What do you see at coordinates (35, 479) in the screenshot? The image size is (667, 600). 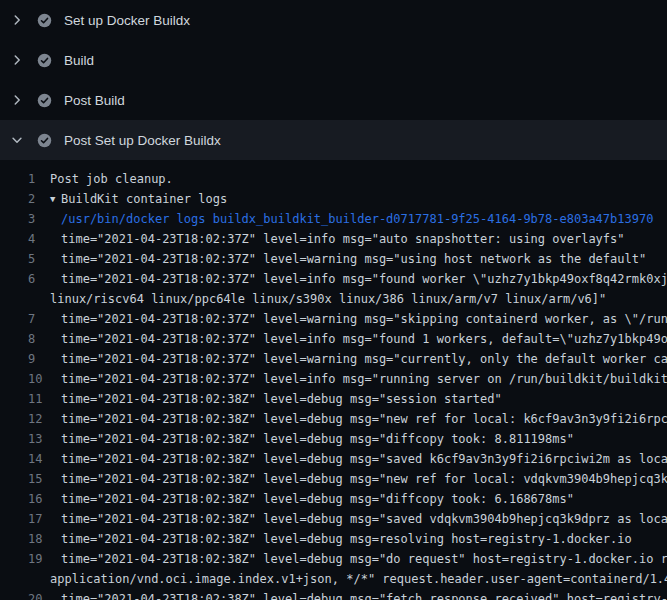 I see `log-line-number: 15` at bounding box center [35, 479].